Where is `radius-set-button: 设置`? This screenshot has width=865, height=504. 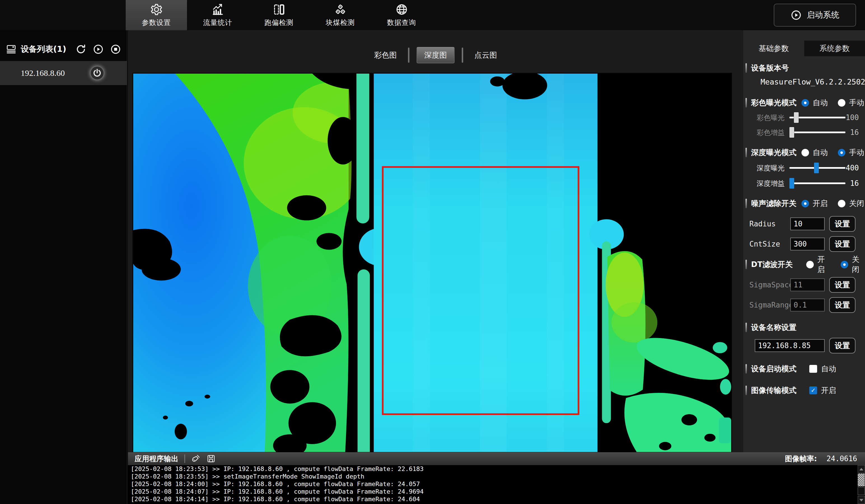 radius-set-button: 设置 is located at coordinates (842, 224).